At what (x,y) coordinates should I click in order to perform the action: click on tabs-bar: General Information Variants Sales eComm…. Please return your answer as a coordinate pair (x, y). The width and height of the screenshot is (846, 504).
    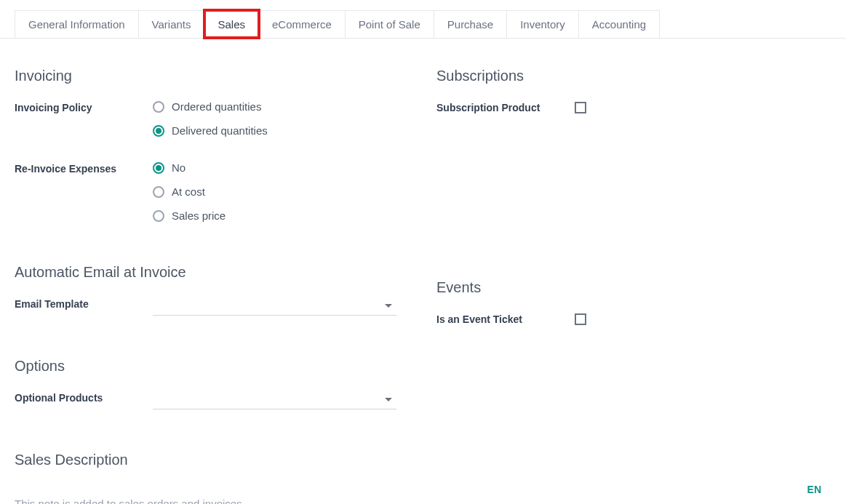
    Looking at the image, I should click on (423, 19).